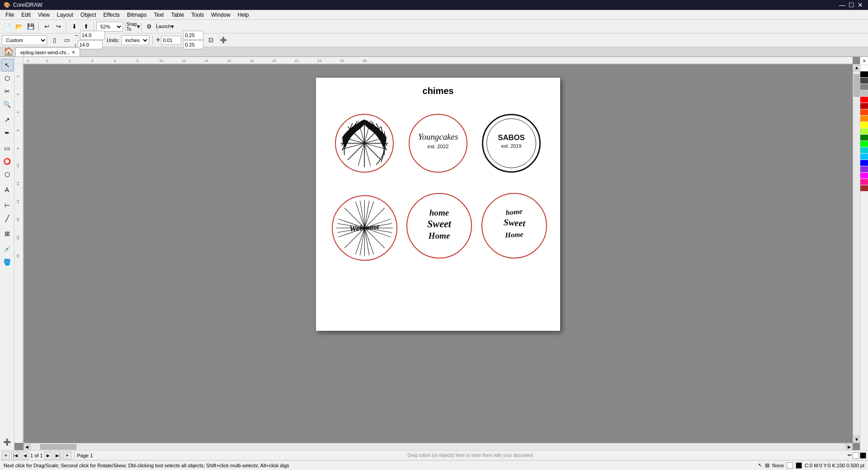  I want to click on add-page-button-bottom: +, so click(6, 456).